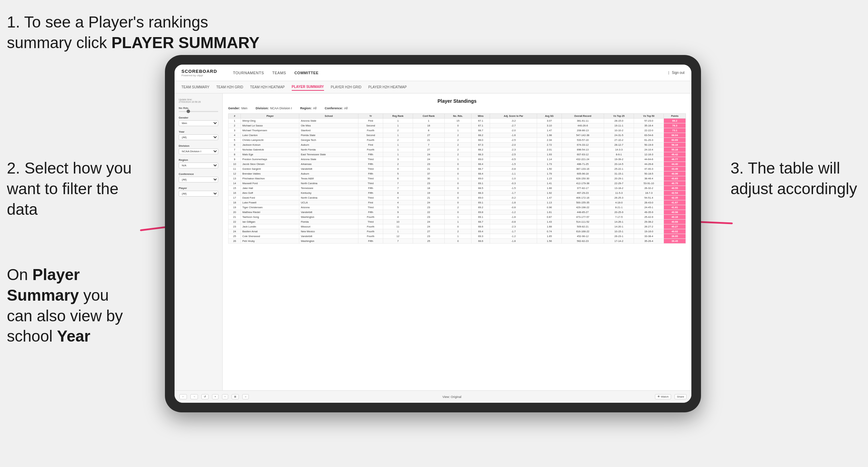 This screenshot has height=467, width=868. Describe the element at coordinates (457, 150) in the screenshot. I see `table-row: 7Nicholas GabrelcikNorth FloridaFourth12…` at that location.